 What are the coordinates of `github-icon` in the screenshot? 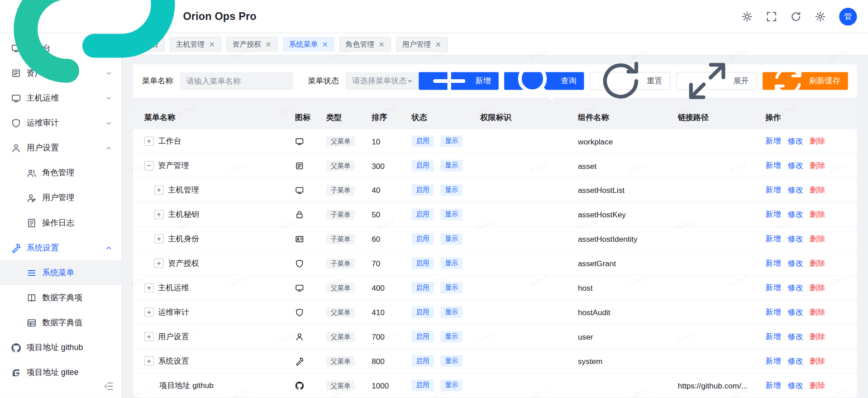 It's located at (300, 385).